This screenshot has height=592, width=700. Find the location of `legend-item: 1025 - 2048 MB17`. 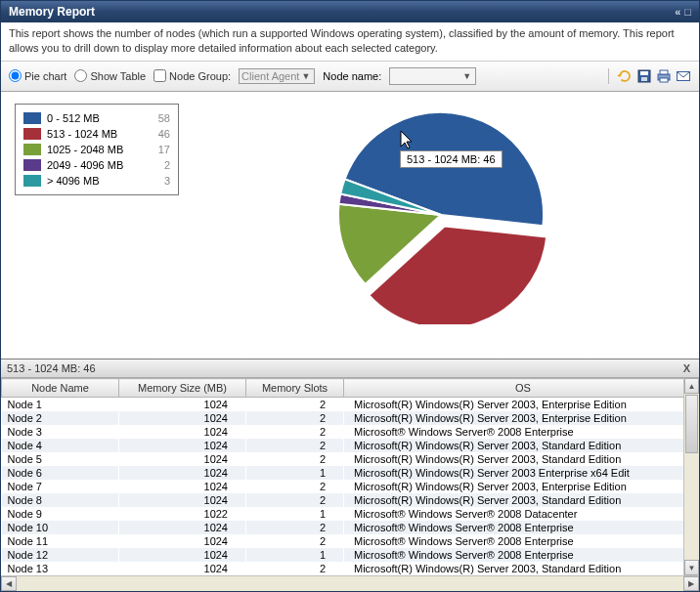

legend-item: 1025 - 2048 MB17 is located at coordinates (97, 149).